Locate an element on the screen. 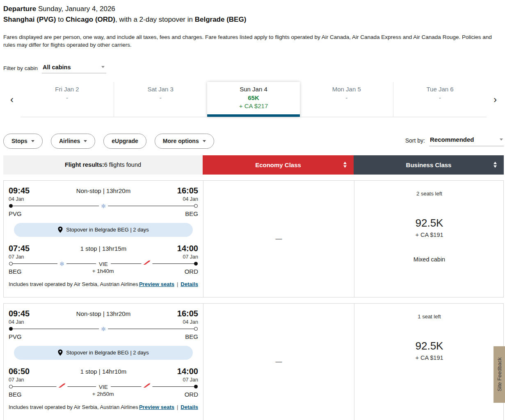  seats-left-badge: 2 seats left is located at coordinates (429, 193).